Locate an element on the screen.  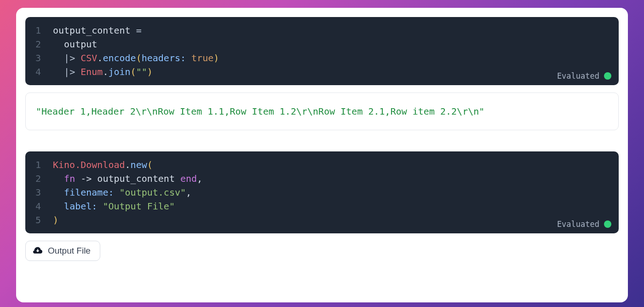
download-button-label: Output File is located at coordinates (69, 251).